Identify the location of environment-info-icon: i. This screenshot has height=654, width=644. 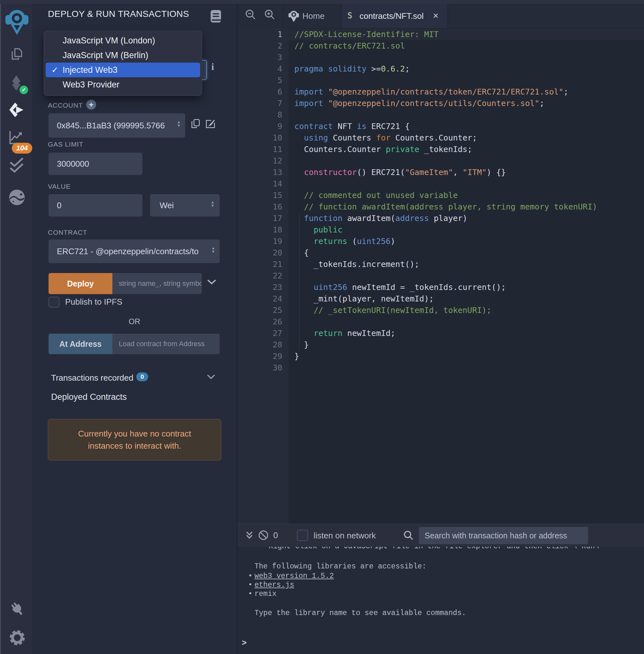
(212, 67).